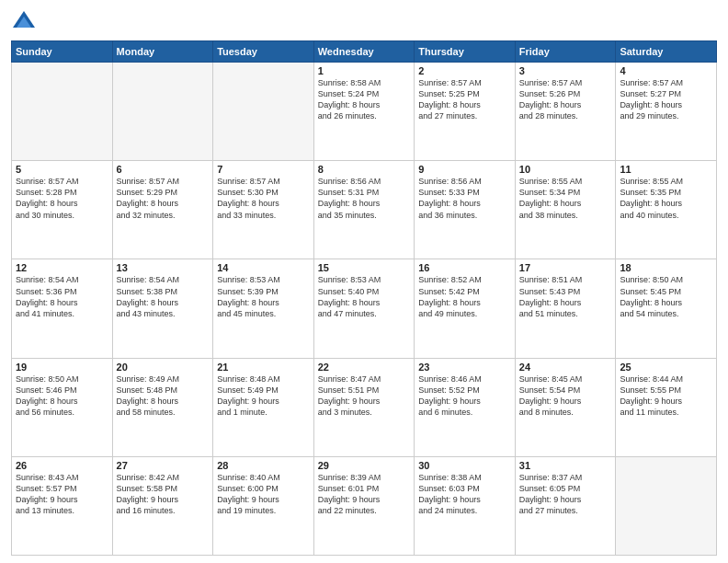  What do you see at coordinates (364, 367) in the screenshot?
I see `day-number: 22` at bounding box center [364, 367].